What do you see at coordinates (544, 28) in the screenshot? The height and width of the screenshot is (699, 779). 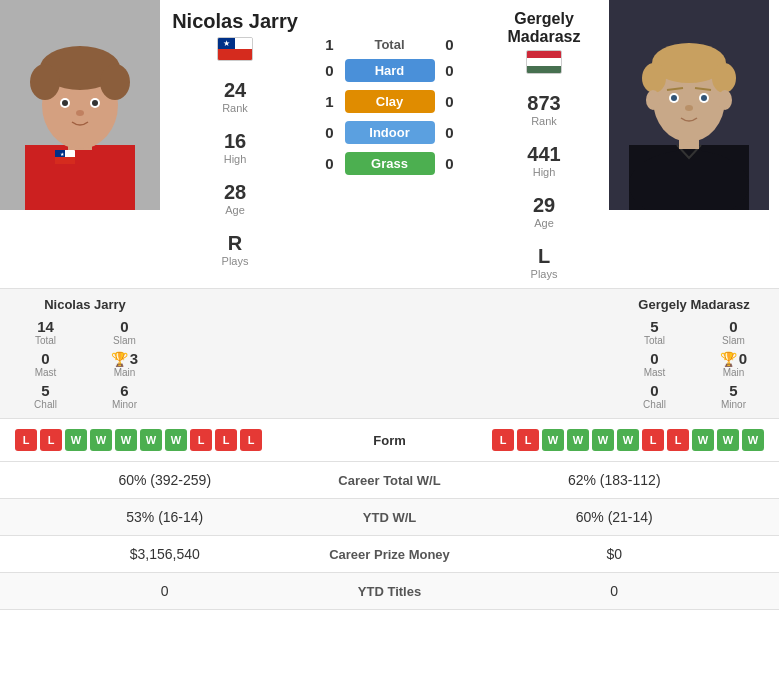 I see `right-player-name: Gergely Madarasz` at bounding box center [544, 28].